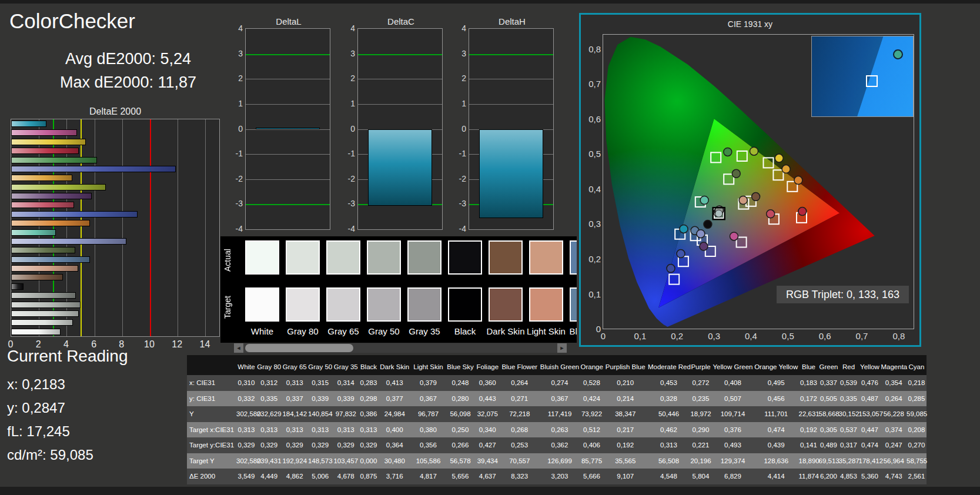 The image size is (980, 495). I want to click on table-cell: 58,755, so click(917, 461).